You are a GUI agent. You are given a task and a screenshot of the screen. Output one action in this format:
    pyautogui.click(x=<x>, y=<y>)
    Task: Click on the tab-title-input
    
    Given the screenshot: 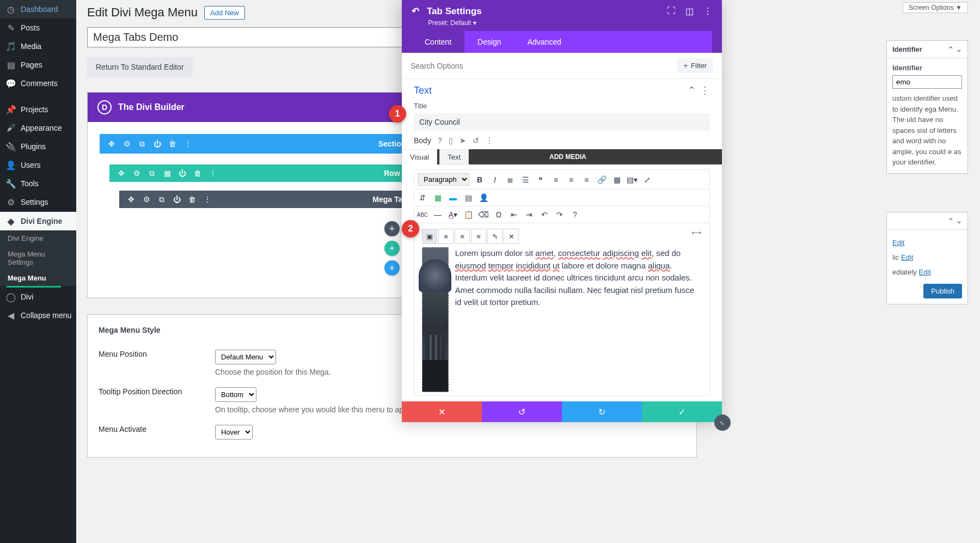 What is the action you would take?
    pyautogui.click(x=562, y=122)
    